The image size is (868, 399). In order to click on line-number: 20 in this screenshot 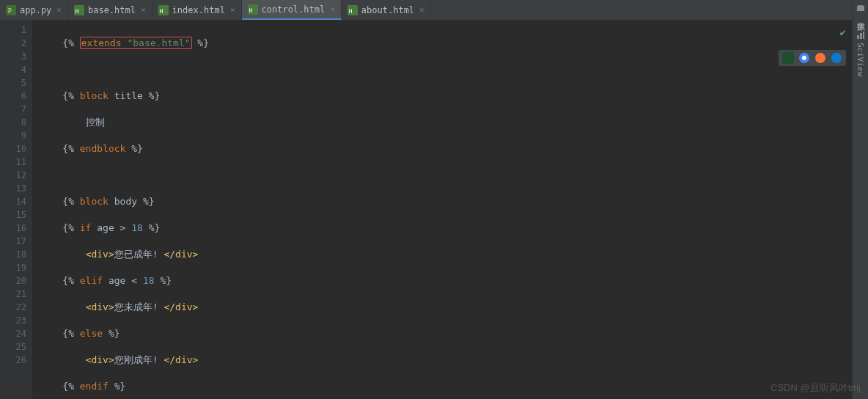, I will do `click(13, 281)`.